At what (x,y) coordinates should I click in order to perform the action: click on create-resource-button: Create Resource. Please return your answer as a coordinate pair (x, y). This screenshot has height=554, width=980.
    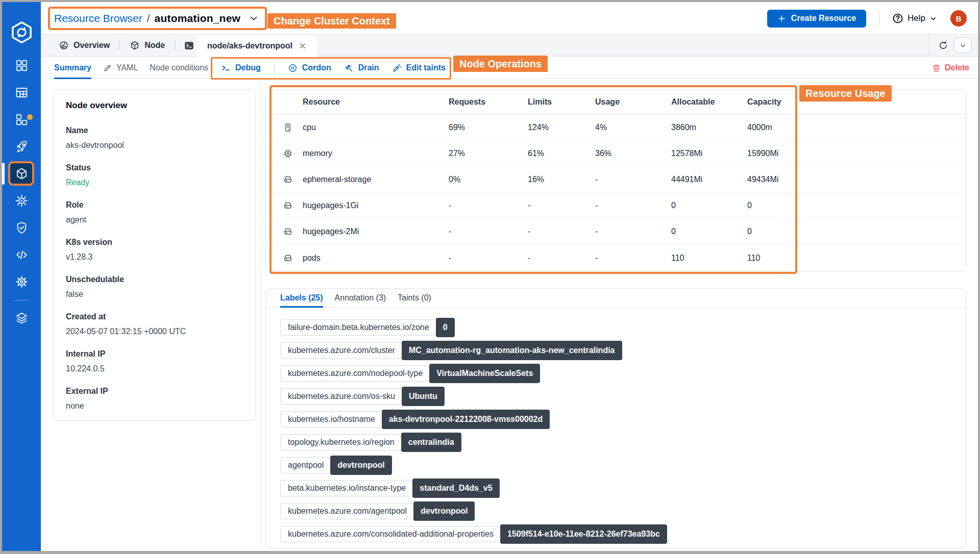
    Looking at the image, I should click on (817, 18).